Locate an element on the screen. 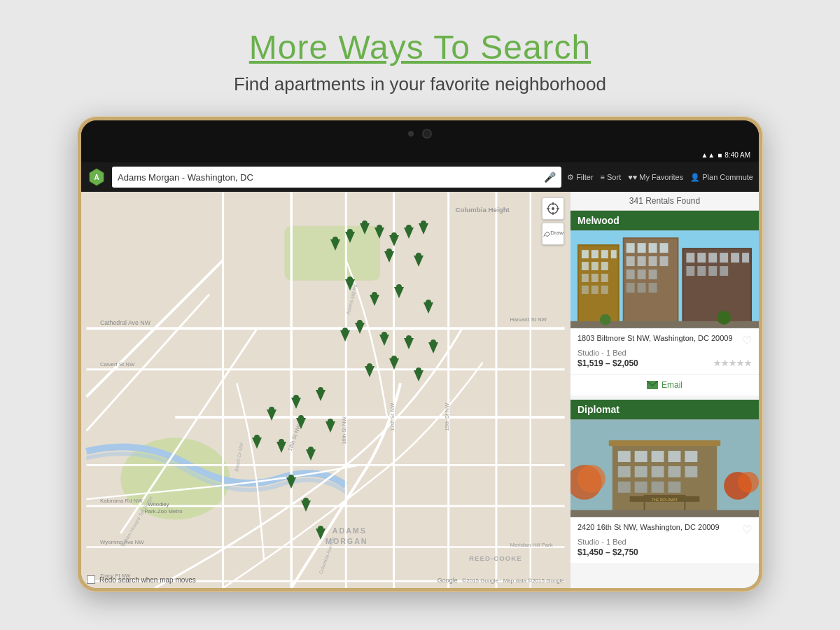  commute-button: 👤 Plan Commute is located at coordinates (722, 178).